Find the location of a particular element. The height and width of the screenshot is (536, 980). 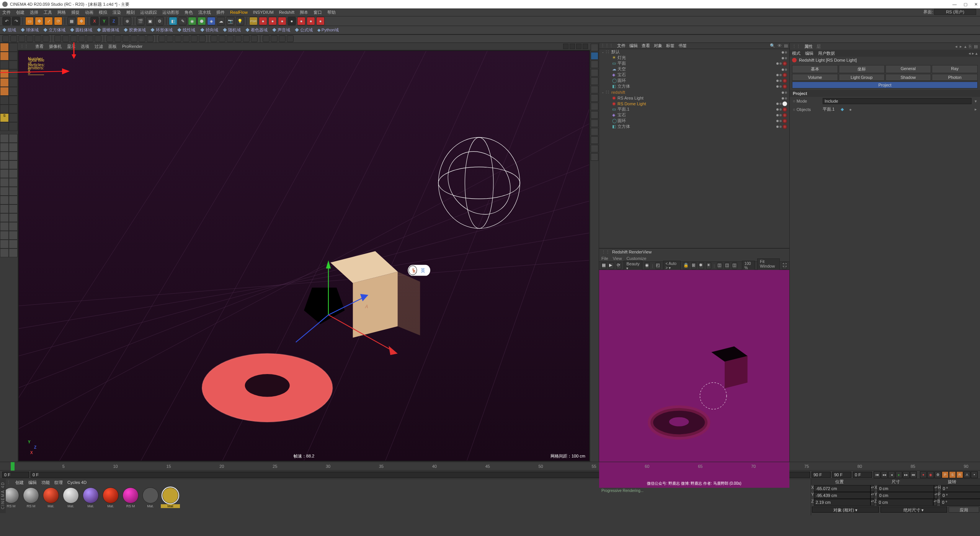

object-mode is located at coordinates (5, 56).